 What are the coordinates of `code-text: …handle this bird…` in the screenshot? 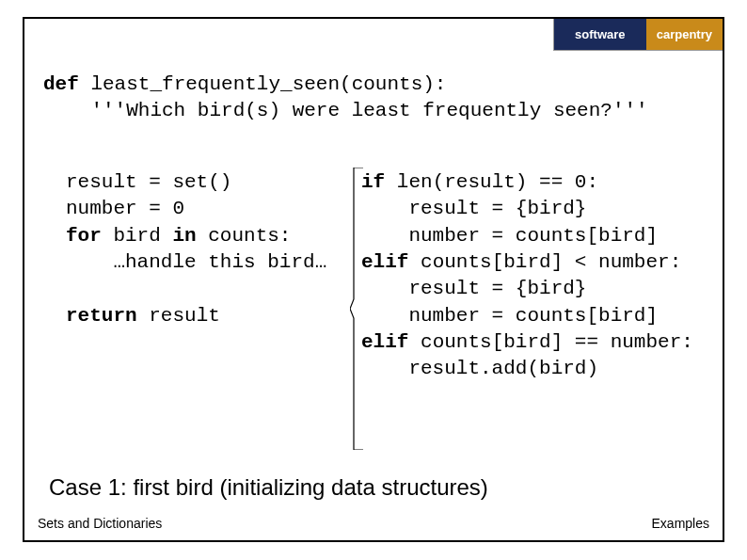 It's located at (196, 262).